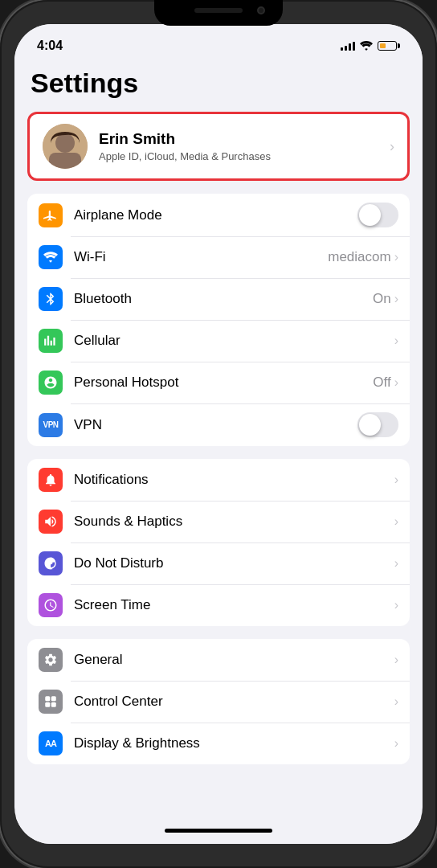 The image size is (437, 868). What do you see at coordinates (397, 605) in the screenshot?
I see `screen-time-chevron: ›` at bounding box center [397, 605].